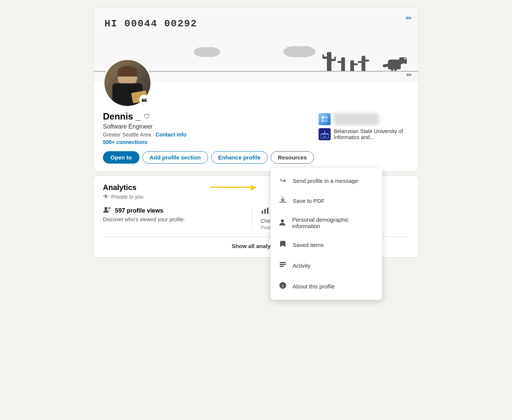 The width and height of the screenshot is (512, 420). What do you see at coordinates (397, 63) in the screenshot?
I see `dino` at bounding box center [397, 63].